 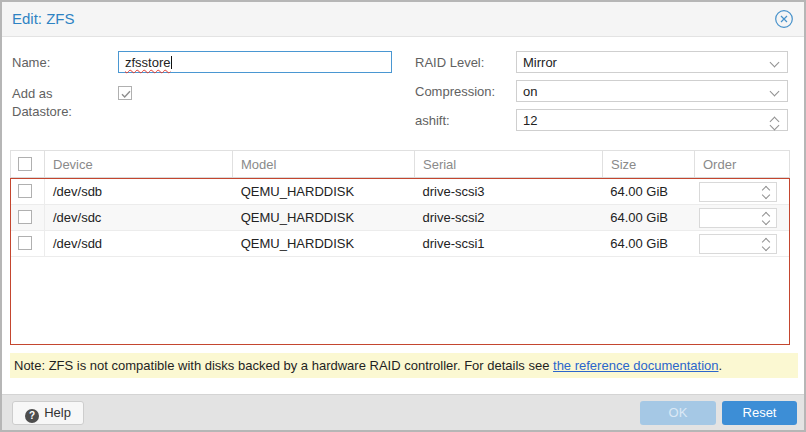 I want to click on compression-select: on, so click(x=652, y=91).